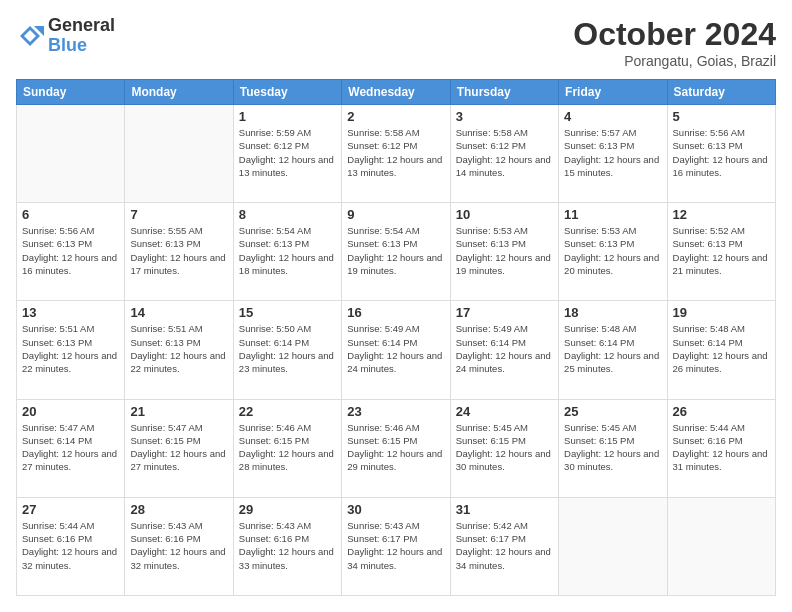 This screenshot has width=792, height=612. Describe the element at coordinates (612, 312) in the screenshot. I see `day-number: 18` at that location.